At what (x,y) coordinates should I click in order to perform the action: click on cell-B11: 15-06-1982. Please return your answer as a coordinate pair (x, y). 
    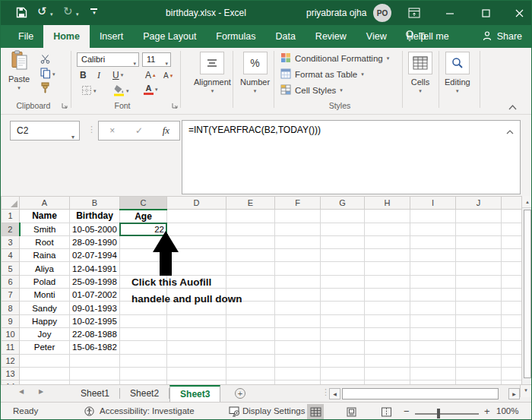
    Looking at the image, I should click on (95, 348).